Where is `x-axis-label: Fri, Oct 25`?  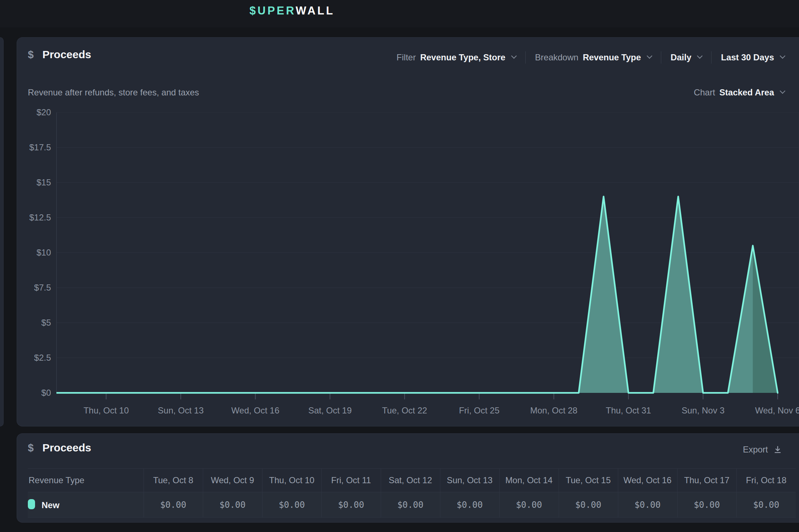 x-axis-label: Fri, Oct 25 is located at coordinates (479, 411).